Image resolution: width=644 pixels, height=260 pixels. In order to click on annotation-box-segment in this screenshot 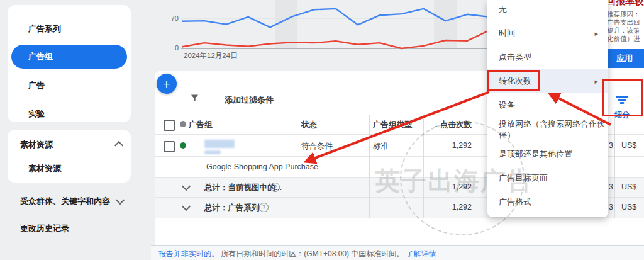, I will do `click(623, 98)`.